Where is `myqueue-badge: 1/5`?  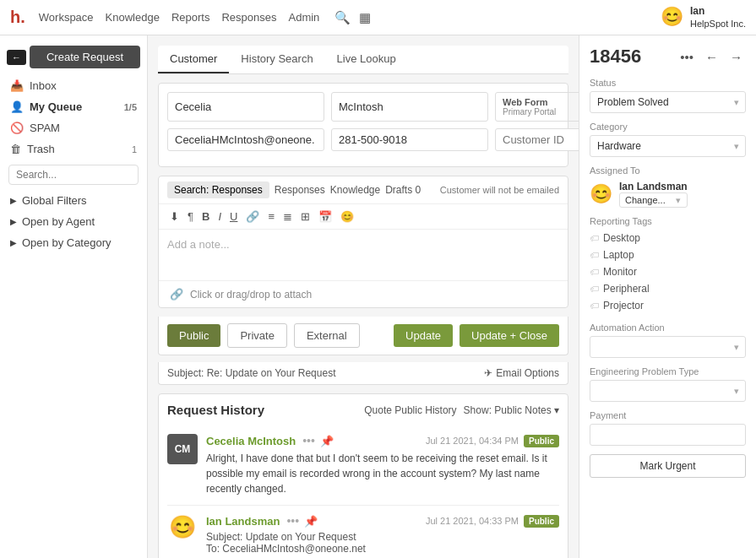
myqueue-badge: 1/5 is located at coordinates (130, 107).